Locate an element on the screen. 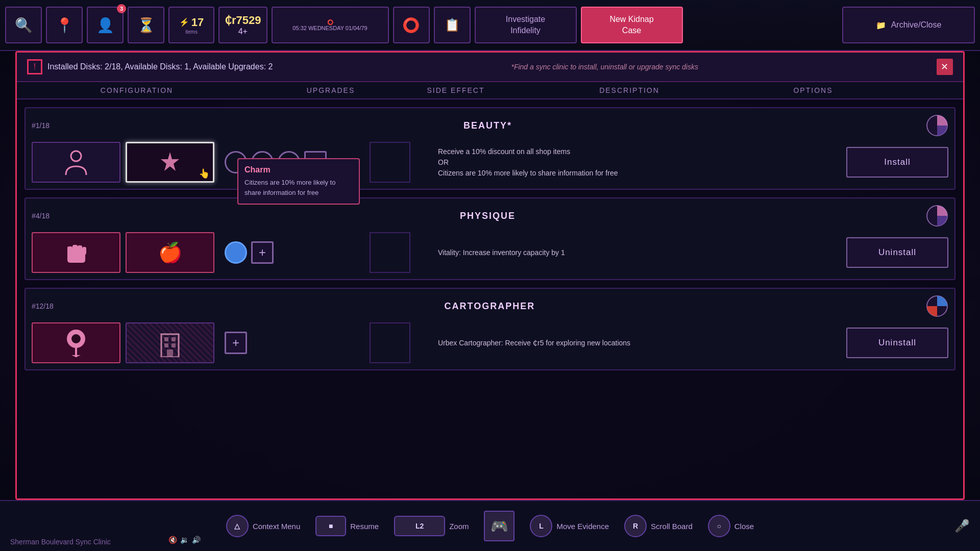 Image resolution: width=980 pixels, height=551 pixels. map-icon: 📍 is located at coordinates (64, 25).